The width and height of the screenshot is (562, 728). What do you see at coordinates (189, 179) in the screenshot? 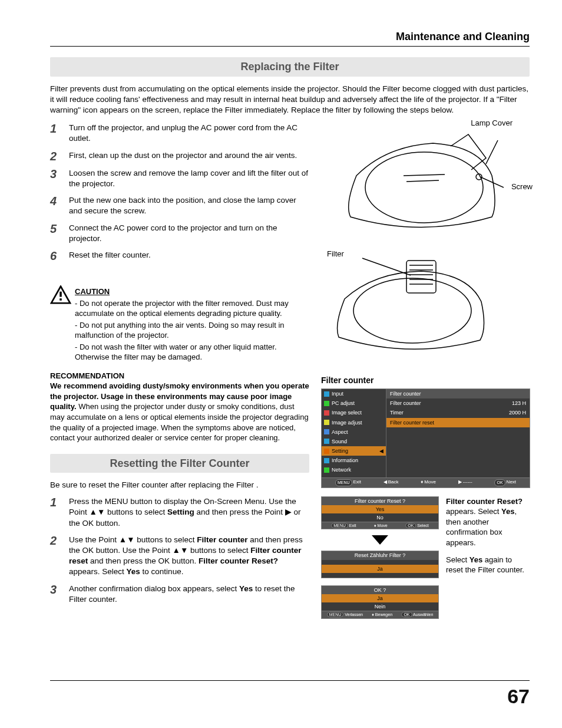
I see `step-text: Loosen the screw and remove the lamp cov…` at bounding box center [189, 179].